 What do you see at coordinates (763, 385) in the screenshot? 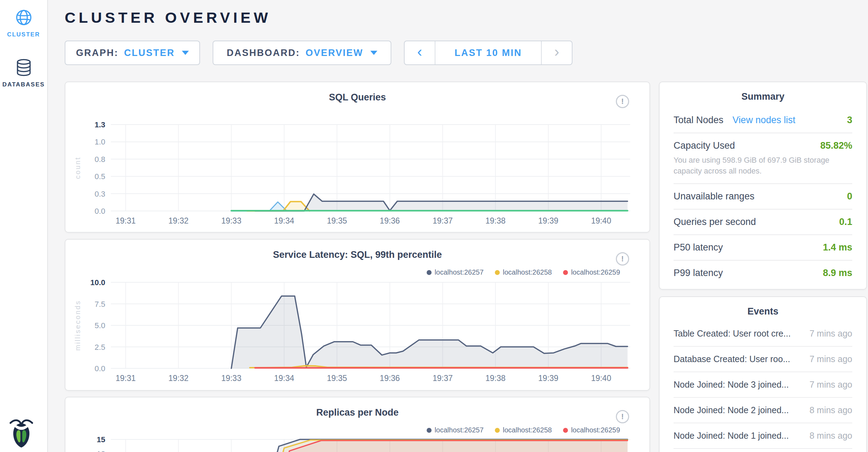
I see `events-rows: Table Created: User root cre...7 mins ag…` at bounding box center [763, 385].